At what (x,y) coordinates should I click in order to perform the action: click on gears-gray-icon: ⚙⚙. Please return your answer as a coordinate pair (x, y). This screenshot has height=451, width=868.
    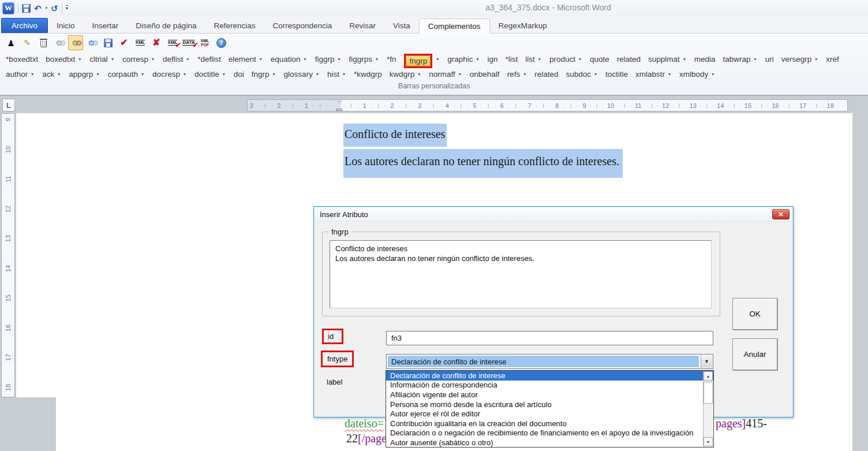
    Looking at the image, I should click on (59, 43).